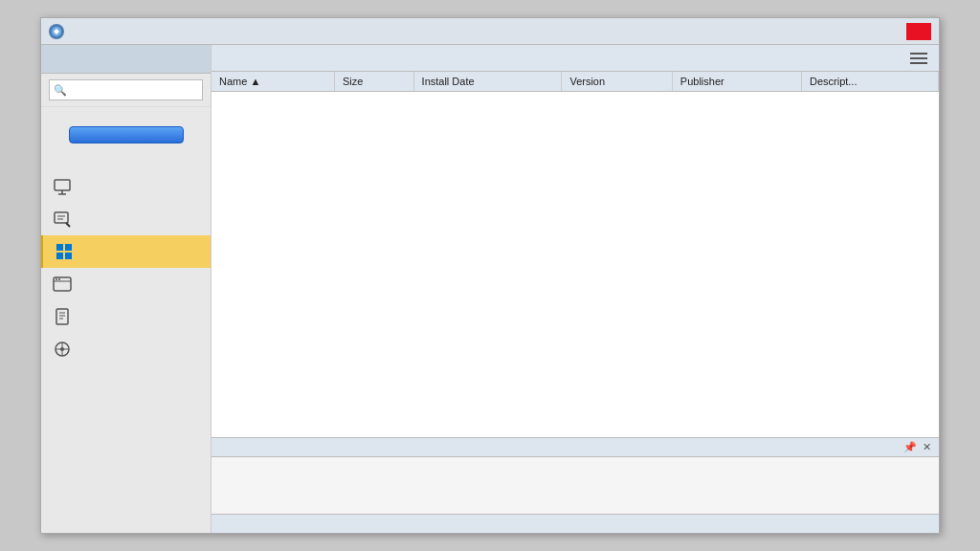 This screenshot has width=980, height=551. What do you see at coordinates (575, 475) in the screenshot?
I see `description-panel: 📌 ✕` at bounding box center [575, 475].